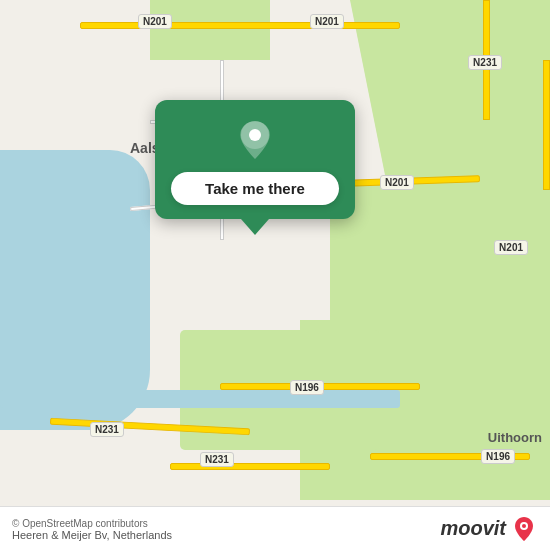  What do you see at coordinates (142, 535) in the screenshot?
I see `footer-country: Netherlands` at bounding box center [142, 535].